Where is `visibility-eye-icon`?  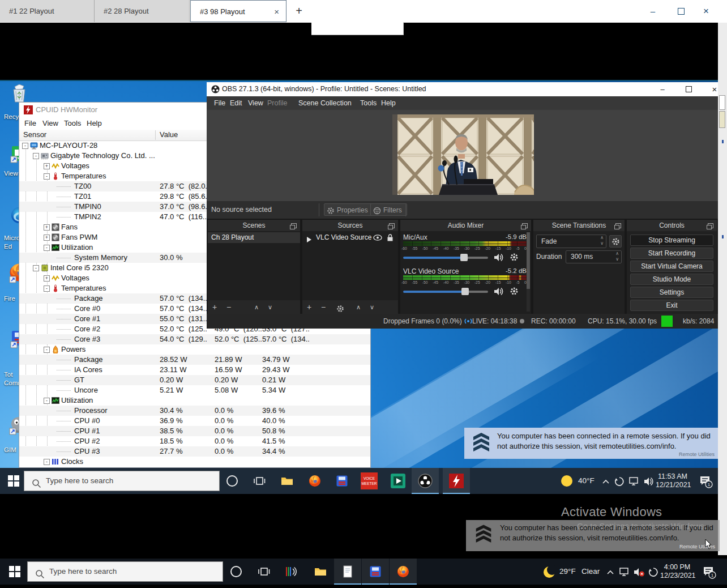
visibility-eye-icon is located at coordinates (378, 239).